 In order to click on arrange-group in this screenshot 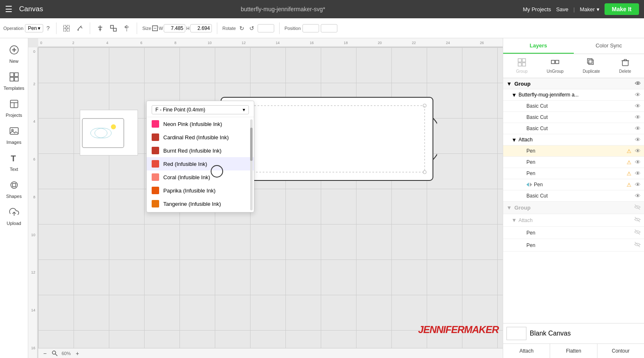, I will do `click(113, 28)`.